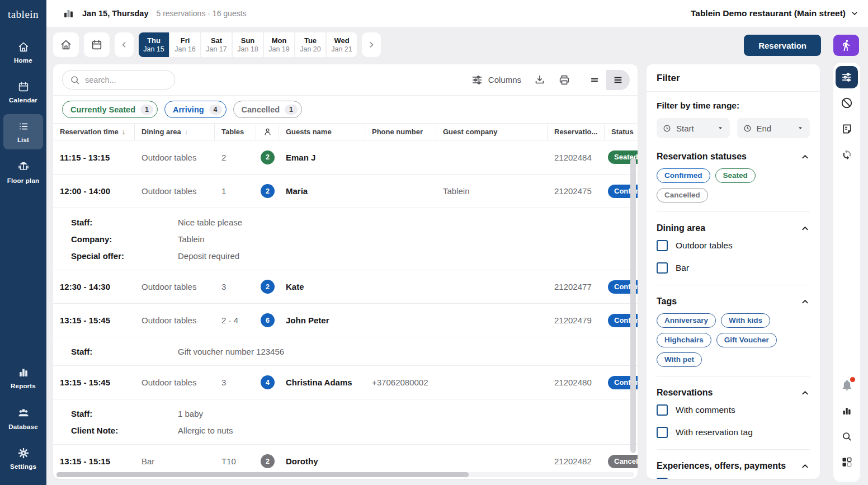  Describe the element at coordinates (694, 128) in the screenshot. I see `start-time-select: Start` at that location.